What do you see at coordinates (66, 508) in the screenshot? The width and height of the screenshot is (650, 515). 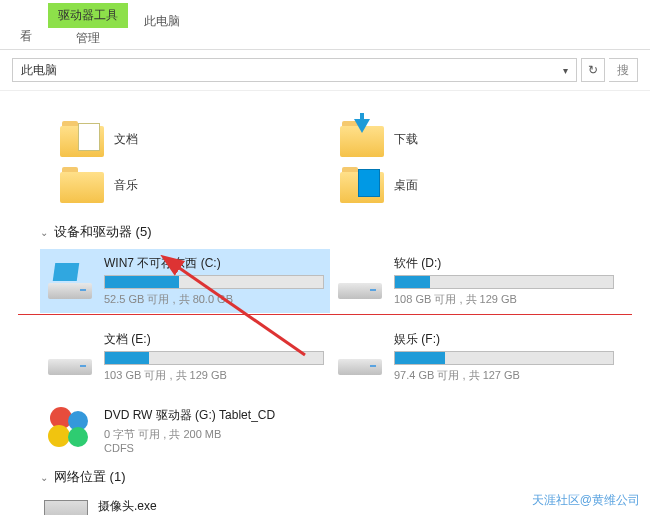 I see `exe-icon: Microsoft` at bounding box center [66, 508].